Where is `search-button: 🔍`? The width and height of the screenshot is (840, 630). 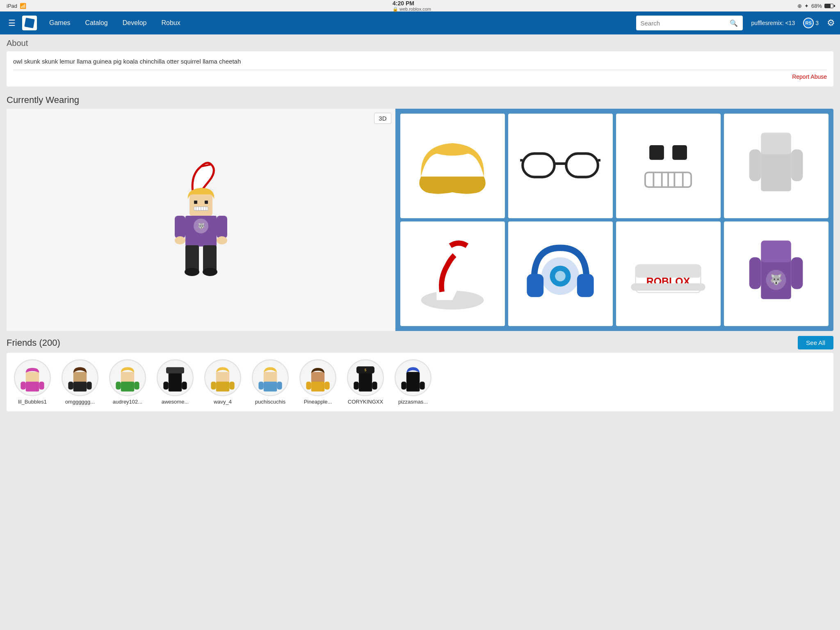
search-button: 🔍 is located at coordinates (734, 23).